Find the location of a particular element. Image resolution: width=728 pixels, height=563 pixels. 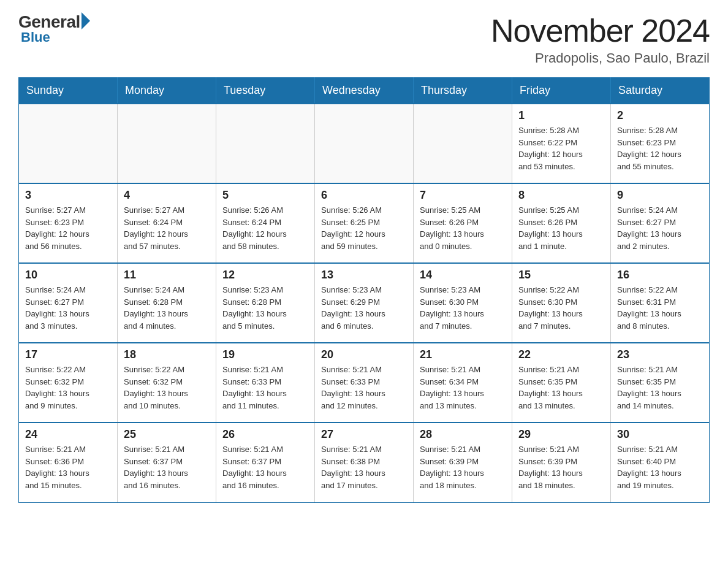

day-of-week-tuesday: Tuesday is located at coordinates (266, 91).